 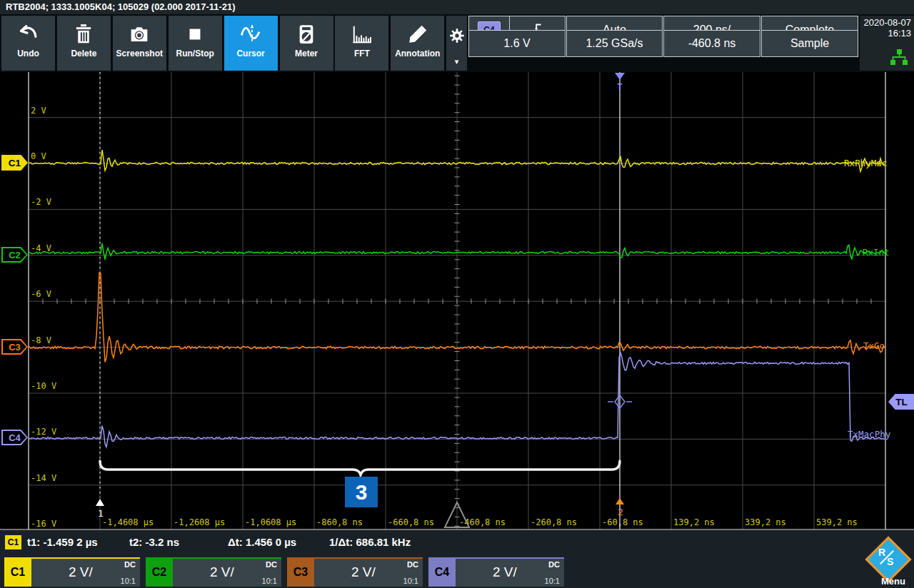 What do you see at coordinates (39, 156) in the screenshot?
I see `voltage-axis-label: 0 V` at bounding box center [39, 156].